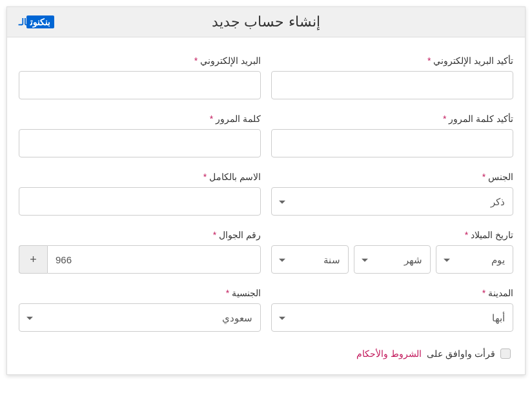 The width and height of the screenshot is (532, 404). I want to click on fullname-field, so click(139, 201).